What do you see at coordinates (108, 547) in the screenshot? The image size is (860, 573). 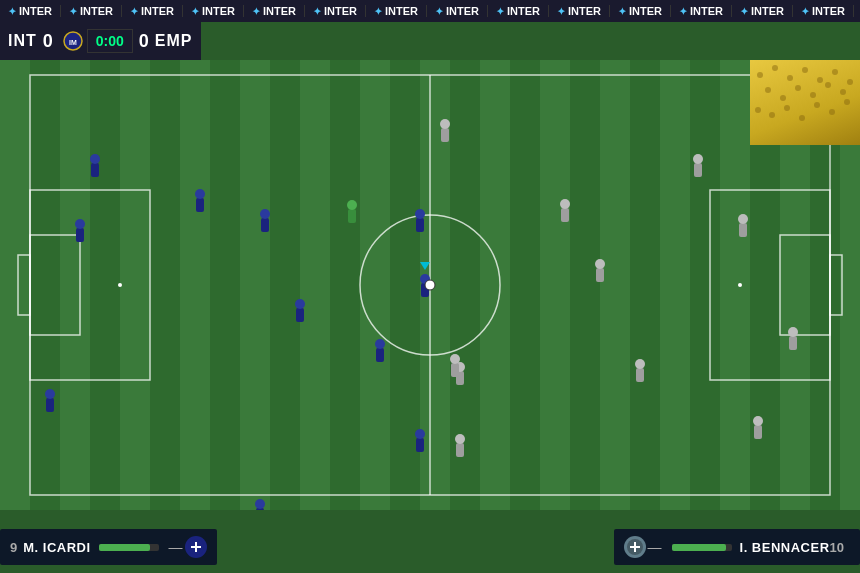 I see `home-player-card: 9 M. ICARDI —` at bounding box center [108, 547].